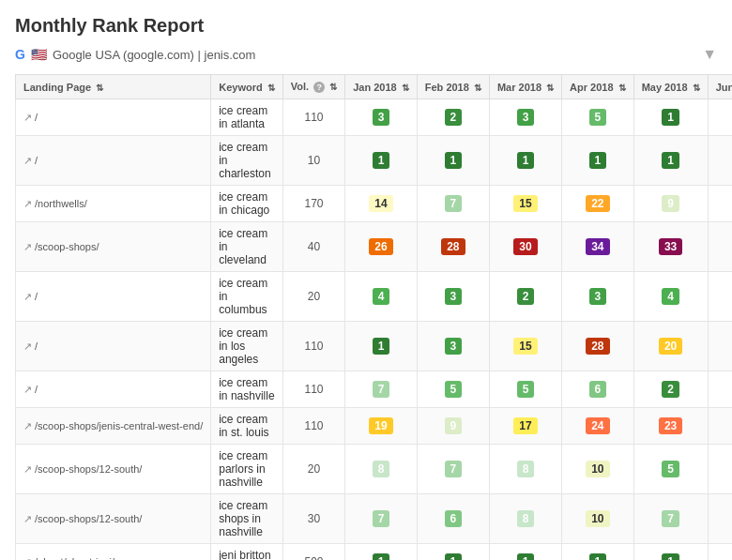 The image size is (732, 560). Describe the element at coordinates (154, 54) in the screenshot. I see `source-text: Google USA (google.com) | jenis.com` at that location.